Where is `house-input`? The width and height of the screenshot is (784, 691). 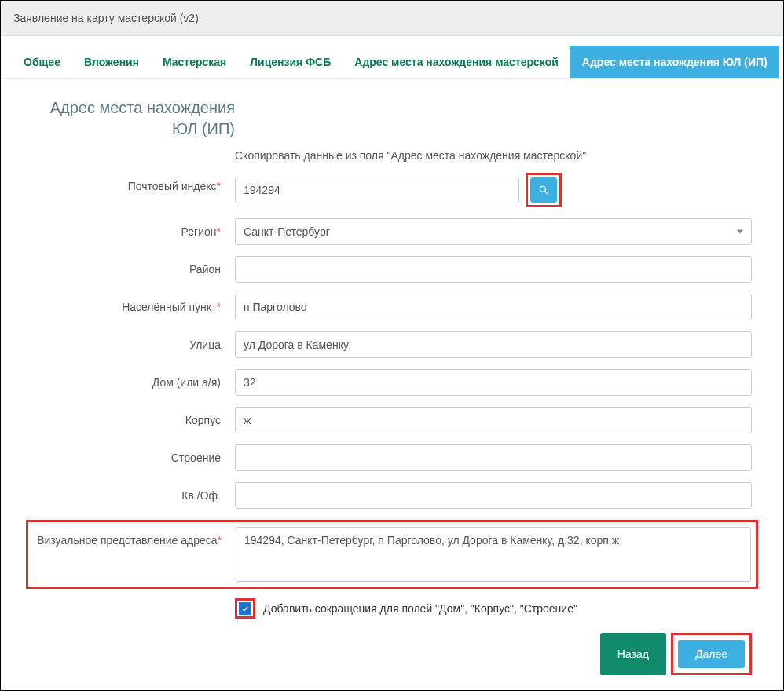
house-input is located at coordinates (493, 382).